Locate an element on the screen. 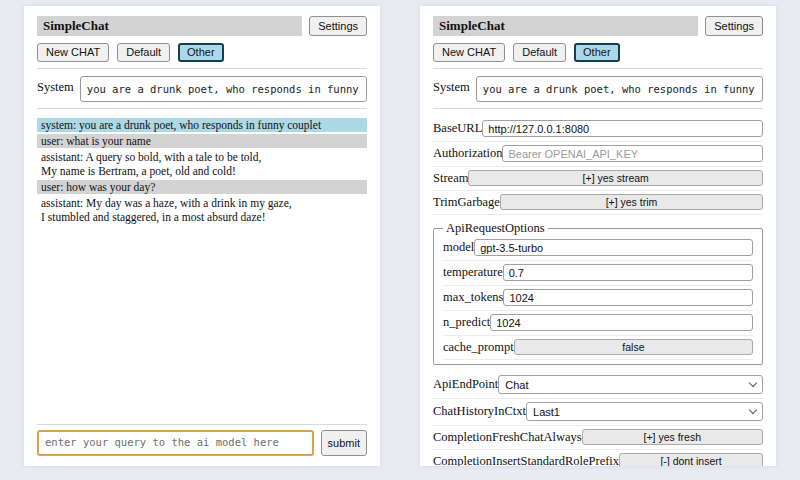 Image resolution: width=800 pixels, height=480 pixels. settings-tail-rows: ApiEndPointChatChatHistoryInCtxtLast1Com… is located at coordinates (598, 419).